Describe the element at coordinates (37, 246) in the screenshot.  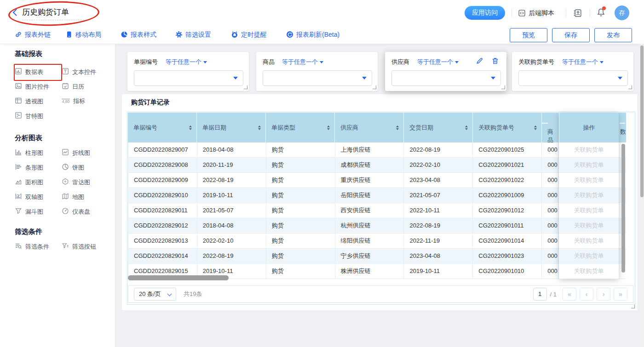
I see `sidebar-item-filter-condition: 筛选条件` at that location.